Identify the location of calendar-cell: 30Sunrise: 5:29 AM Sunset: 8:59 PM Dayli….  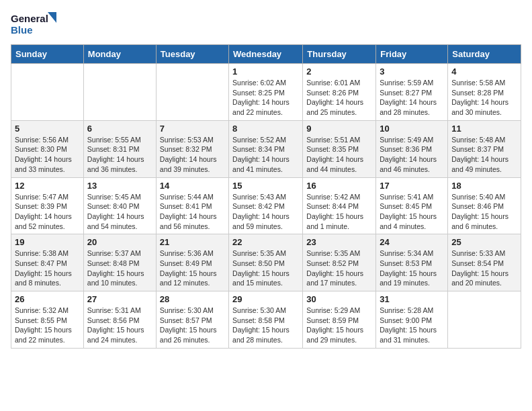
(340, 320).